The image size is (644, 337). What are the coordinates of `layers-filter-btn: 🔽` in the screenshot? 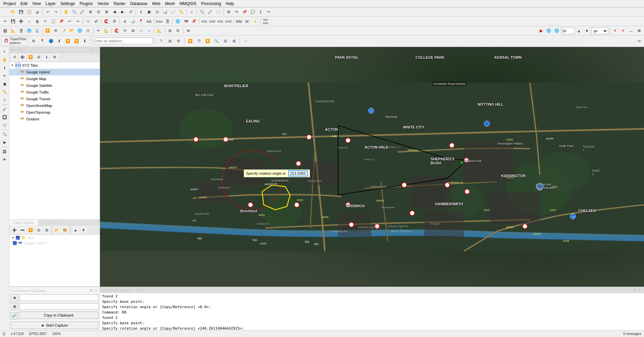 It's located at (31, 230).